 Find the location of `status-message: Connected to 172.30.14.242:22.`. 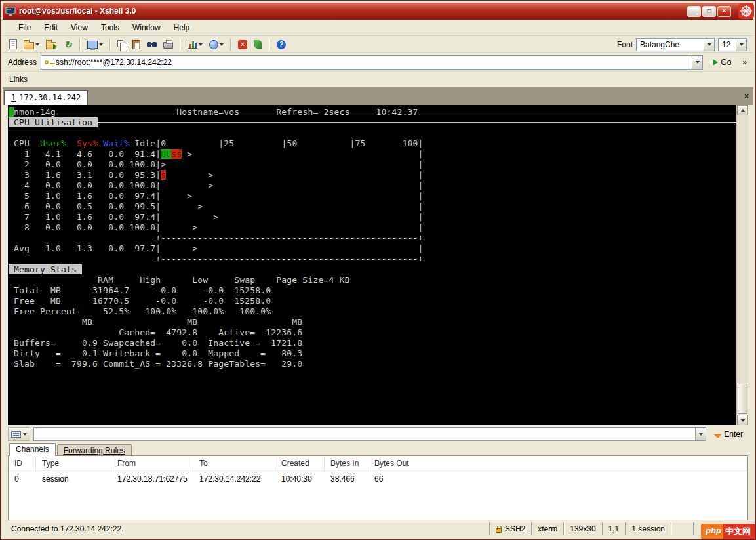

status-message: Connected to 172.30.14.242:22. is located at coordinates (247, 529).